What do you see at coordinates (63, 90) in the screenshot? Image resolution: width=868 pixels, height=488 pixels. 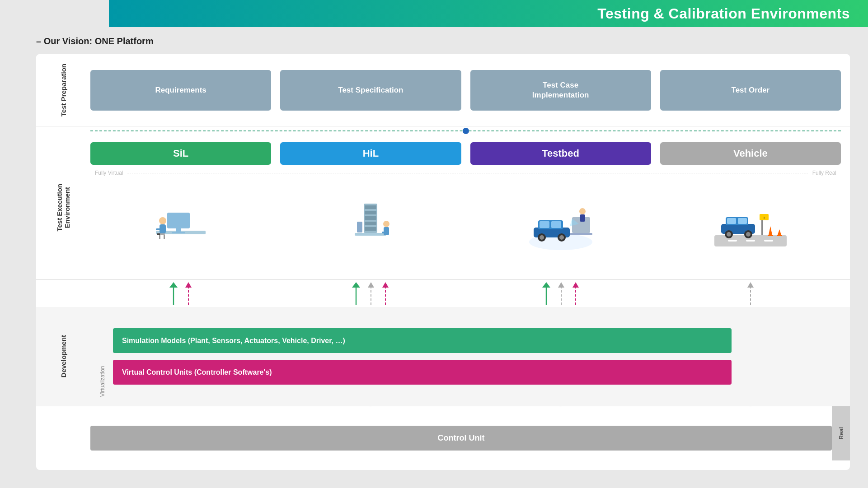 I see `test-preparation-label: Test Preparation` at bounding box center [63, 90].